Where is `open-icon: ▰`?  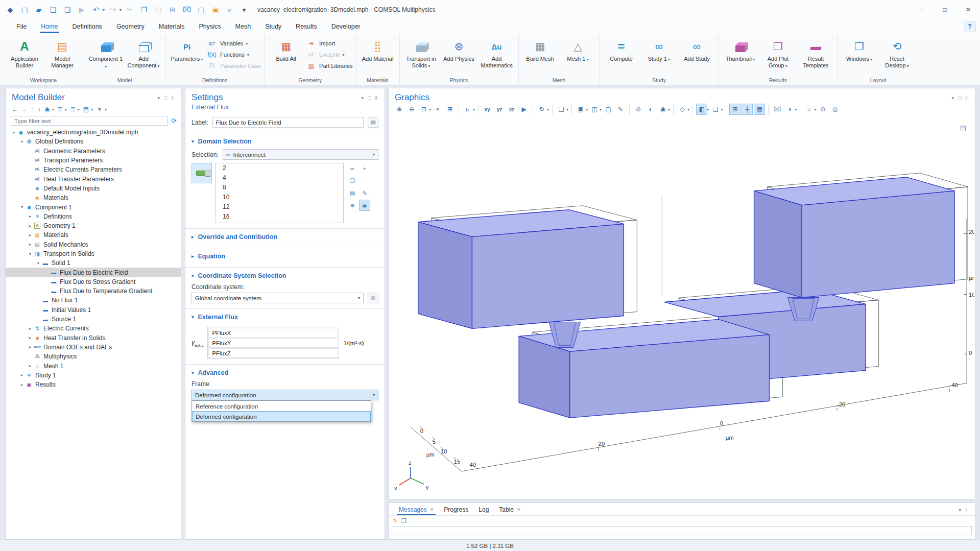
open-icon: ▰ is located at coordinates (39, 10).